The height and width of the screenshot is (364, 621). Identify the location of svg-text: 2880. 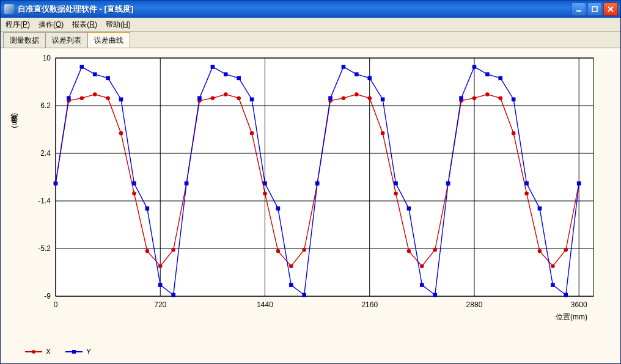
(474, 305).